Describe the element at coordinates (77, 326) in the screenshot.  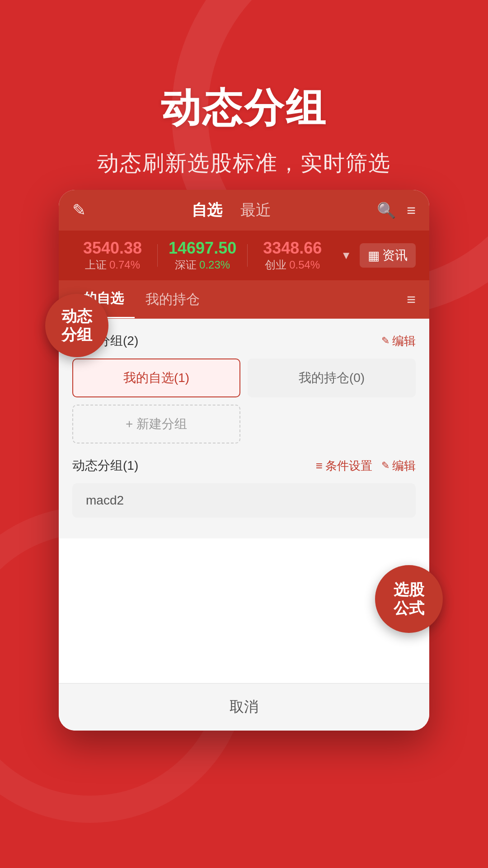
I see `badge-dongtai: 动态 分组` at that location.